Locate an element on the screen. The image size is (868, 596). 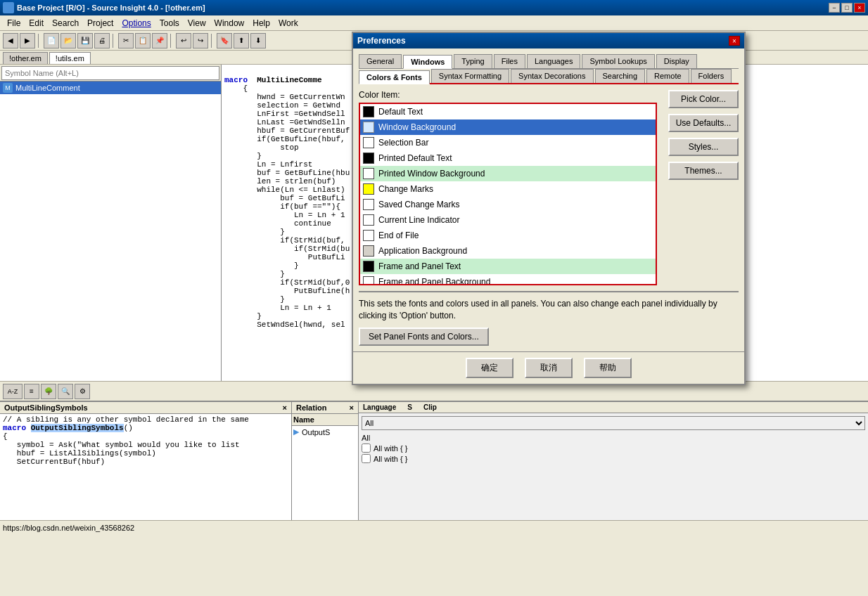
lang-item-with-braces-2: All with { } is located at coordinates (613, 458).